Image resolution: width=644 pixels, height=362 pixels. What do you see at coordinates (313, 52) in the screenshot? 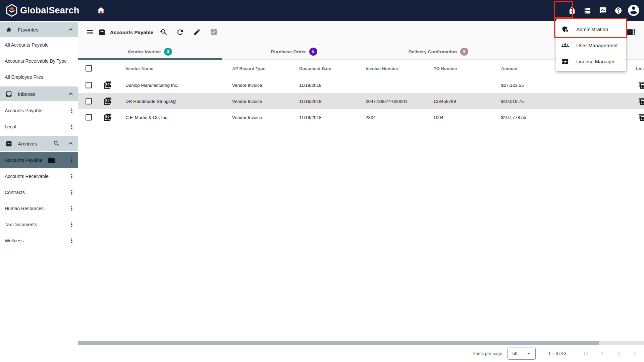
I see `count-badge: 5` at bounding box center [313, 52].